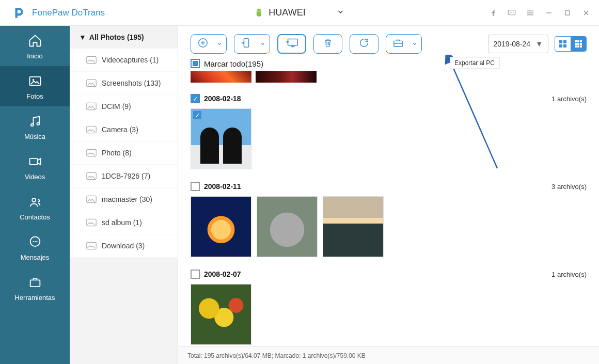 This screenshot has width=599, height=364. What do you see at coordinates (19, 13) in the screenshot?
I see `app-logo` at bounding box center [19, 13].